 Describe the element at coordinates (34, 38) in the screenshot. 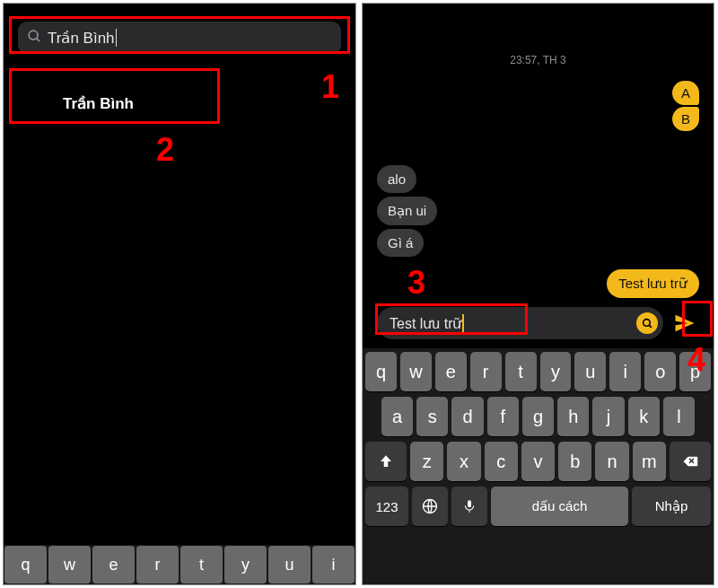

I see `search-icon` at that location.